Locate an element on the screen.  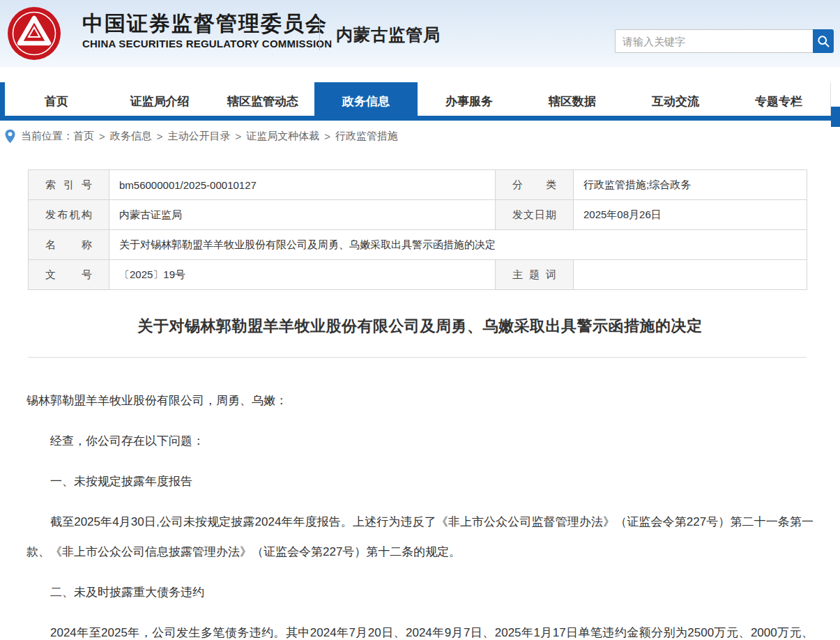
publisher-label: 发布机构 is located at coordinates (69, 215).